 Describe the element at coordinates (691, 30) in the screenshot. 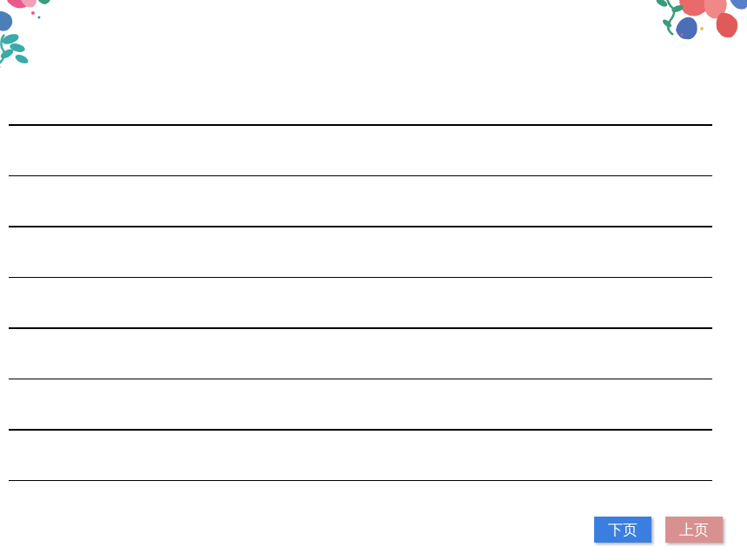

I see `floral-decoration-right` at that location.